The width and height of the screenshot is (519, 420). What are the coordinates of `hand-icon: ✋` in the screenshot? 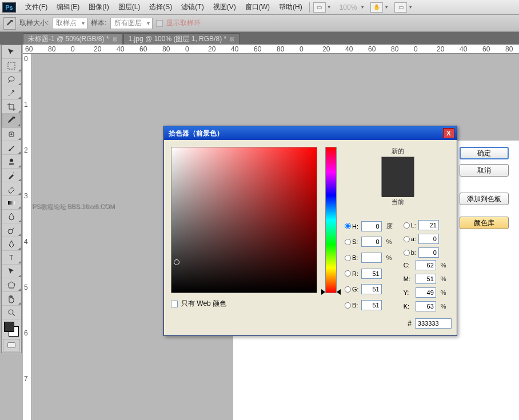 It's located at (377, 7).